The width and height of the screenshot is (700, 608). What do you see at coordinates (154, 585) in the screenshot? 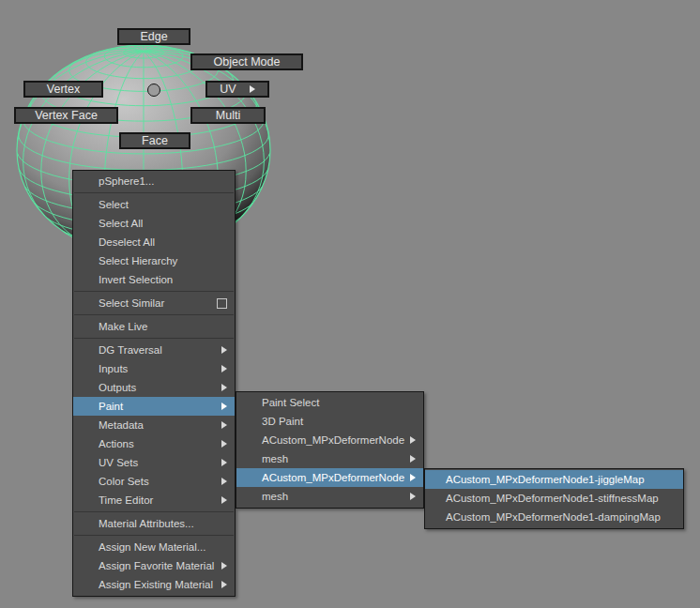
I see `menu-item-assign-existing-material: Assign Existing Material` at bounding box center [154, 585].